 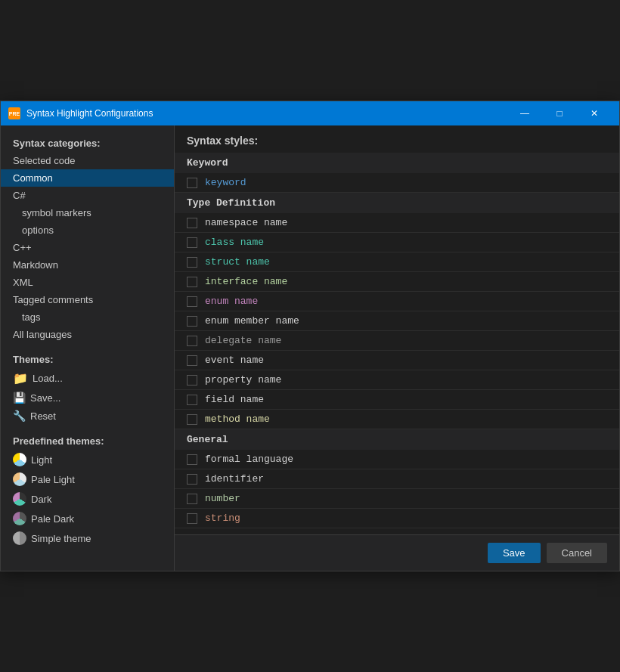 I want to click on row-class-name: class name, so click(x=397, y=243).